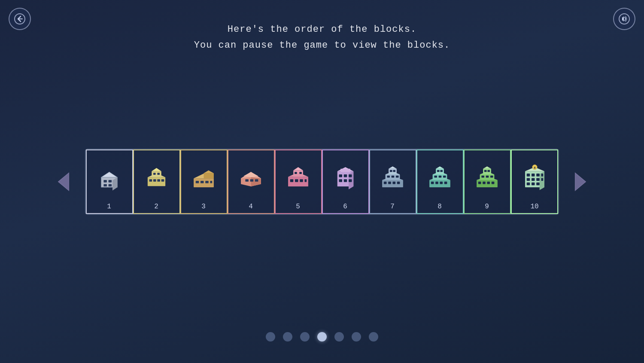  What do you see at coordinates (322, 337) in the screenshot?
I see `pagination` at bounding box center [322, 337].